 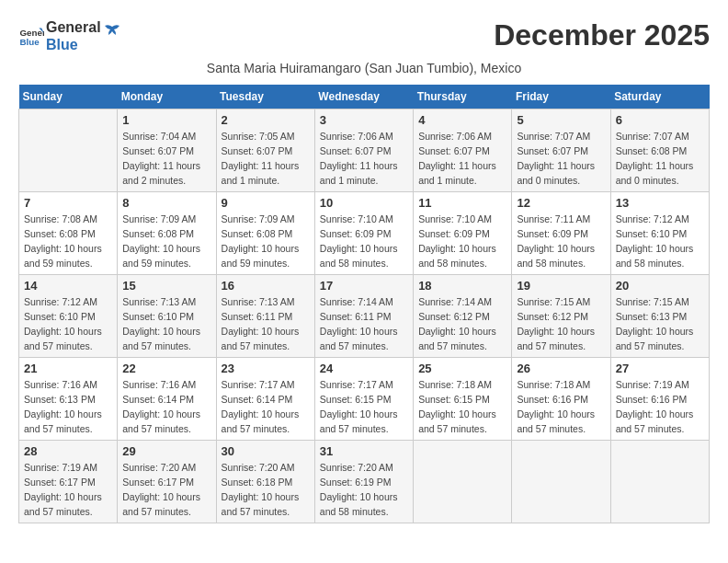 I want to click on day-number: 4, so click(x=462, y=120).